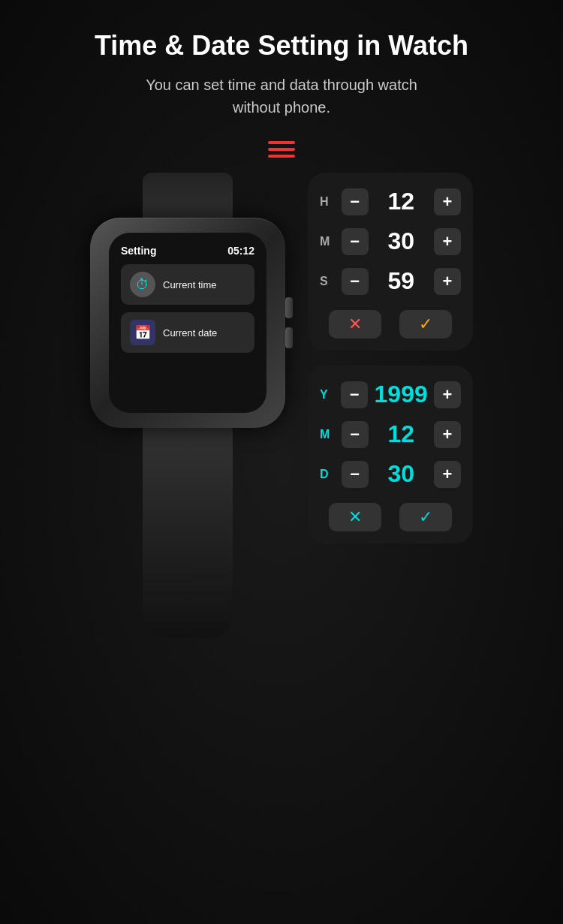 This screenshot has width=563, height=924. What do you see at coordinates (390, 201) in the screenshot?
I see `hour-row: H − 12 +` at bounding box center [390, 201].